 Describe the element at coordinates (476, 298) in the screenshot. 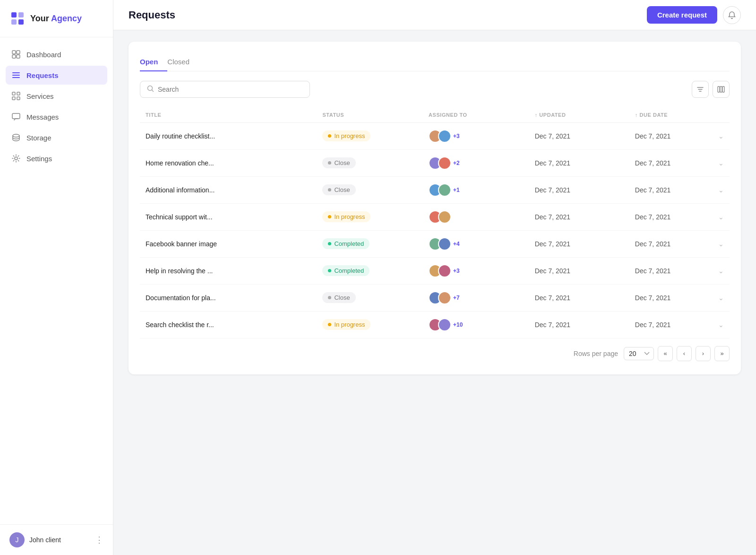

I see `row-assigned: +7` at that location.